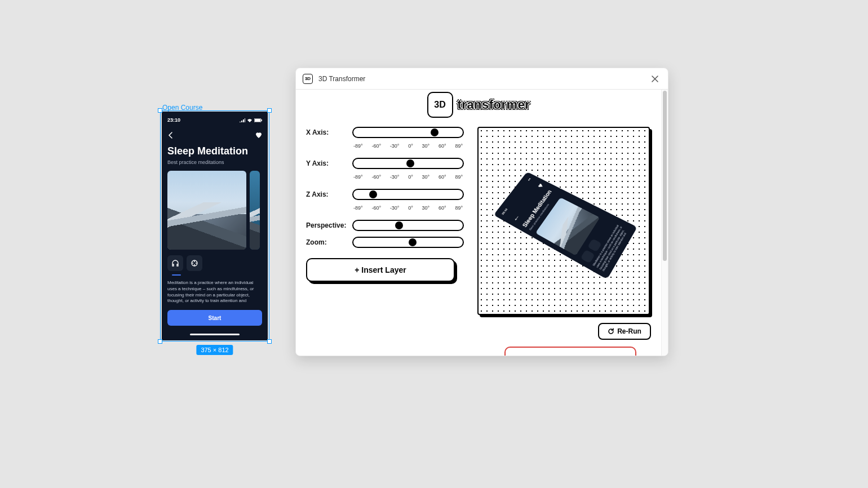 This screenshot has height=488, width=868. Describe the element at coordinates (215, 226) in the screenshot. I see `frame-selection: 23:10 Sleep Meditation Best practice med…` at that location.